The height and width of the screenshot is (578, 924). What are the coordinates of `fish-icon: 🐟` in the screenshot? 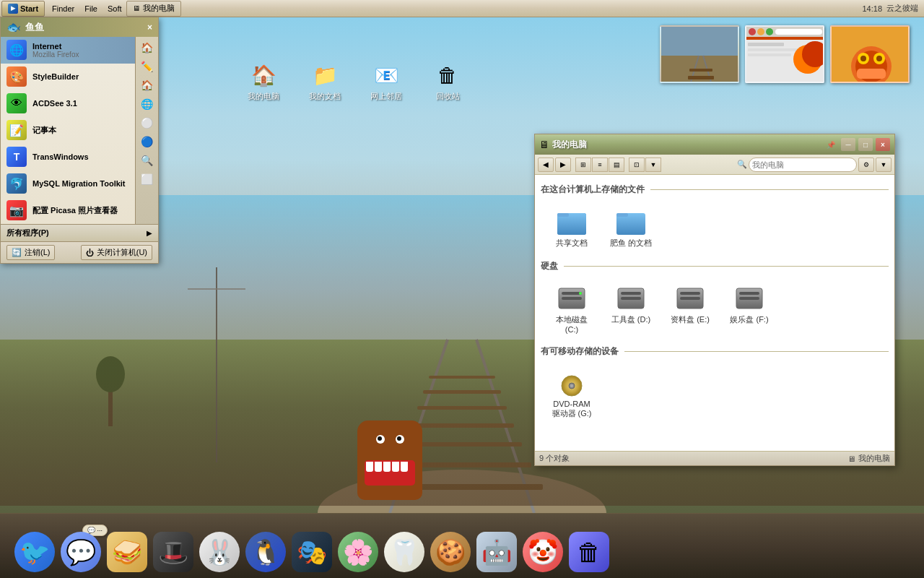 It's located at (14, 27).